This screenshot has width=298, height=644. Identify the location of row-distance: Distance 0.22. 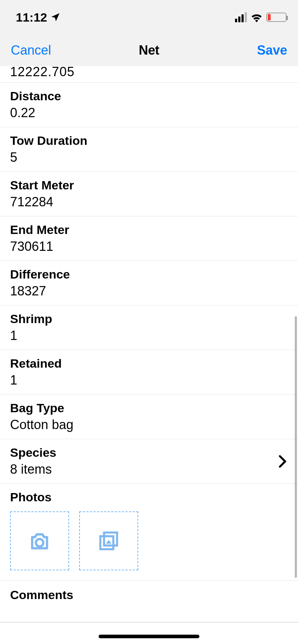
(149, 105).